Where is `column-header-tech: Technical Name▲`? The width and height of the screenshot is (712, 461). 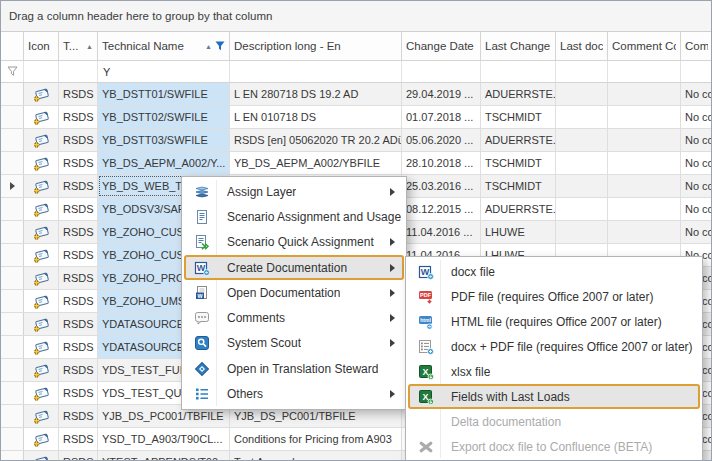
column-header-tech: Technical Name▲ is located at coordinates (164, 46).